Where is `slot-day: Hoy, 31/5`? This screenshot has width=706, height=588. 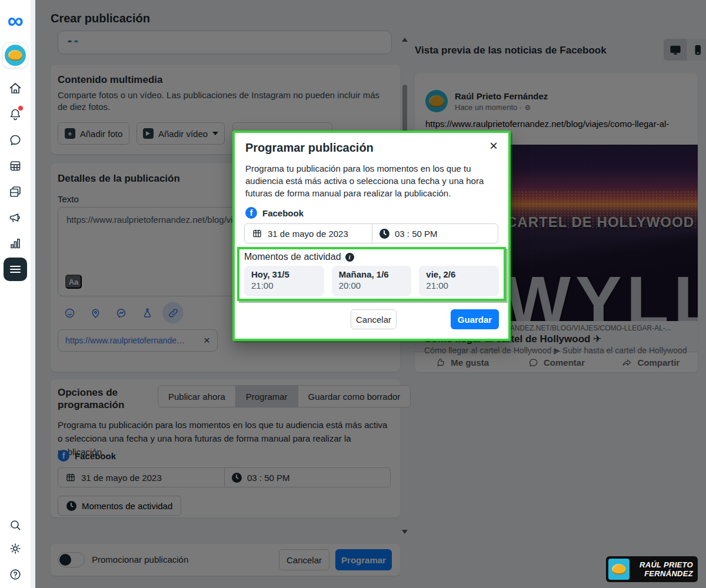
slot-day: Hoy, 31/5 is located at coordinates (284, 274).